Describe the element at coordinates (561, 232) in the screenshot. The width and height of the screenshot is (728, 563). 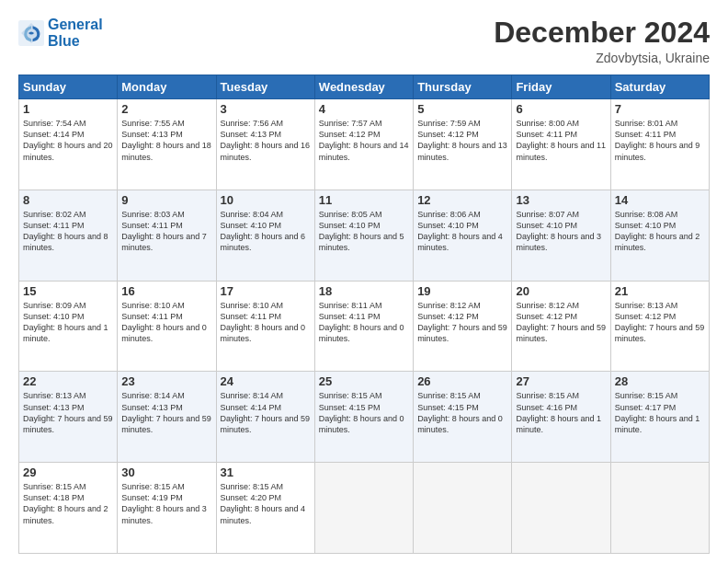
I see `cell-info: Sunrise: 8:07 AMSunset: 4:10 PMDaylight:…` at that location.